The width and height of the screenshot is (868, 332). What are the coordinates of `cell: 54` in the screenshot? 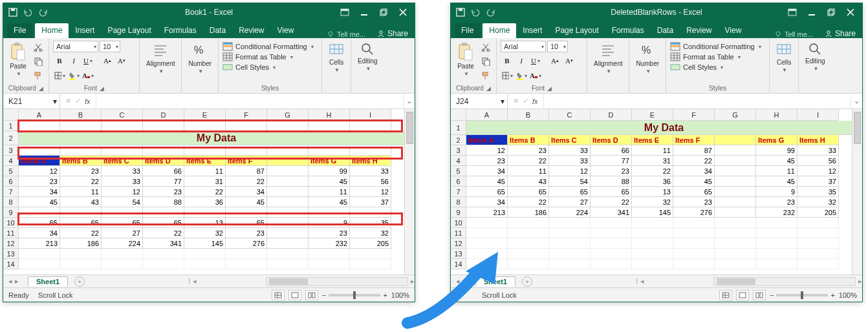 It's located at (570, 182).